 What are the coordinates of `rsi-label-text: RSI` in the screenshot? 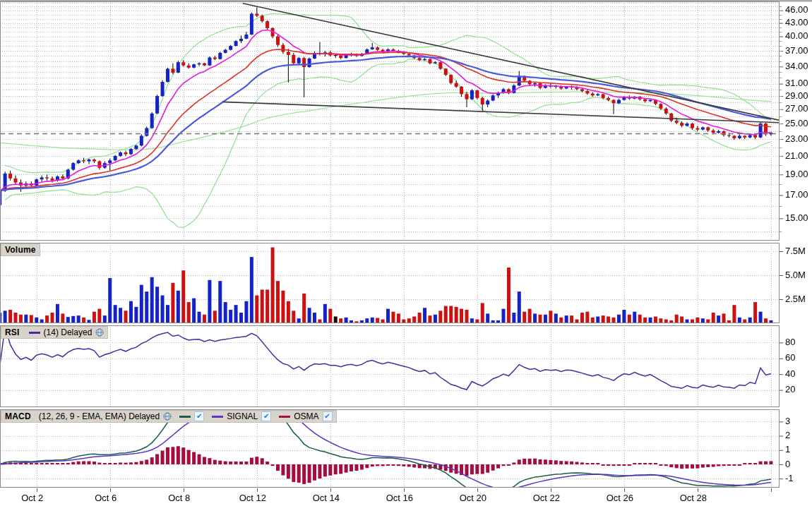 It's located at (13, 332).